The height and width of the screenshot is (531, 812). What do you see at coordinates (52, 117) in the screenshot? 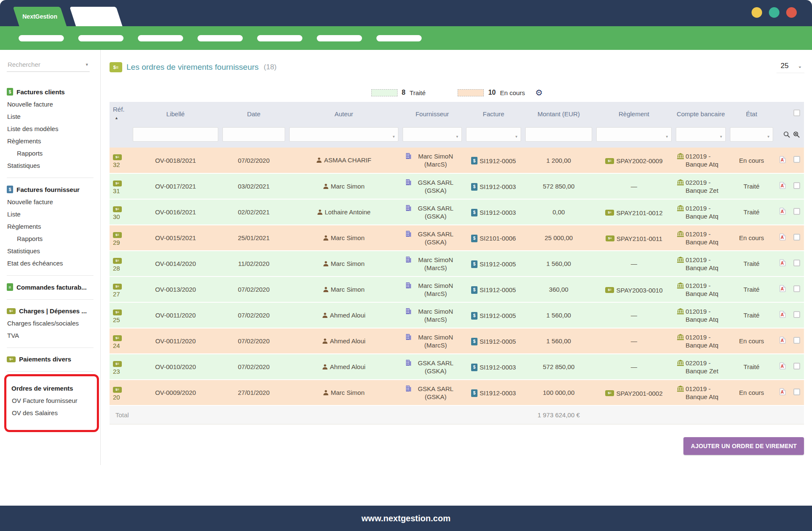
I see `sidebar-item: Liste` at bounding box center [52, 117].